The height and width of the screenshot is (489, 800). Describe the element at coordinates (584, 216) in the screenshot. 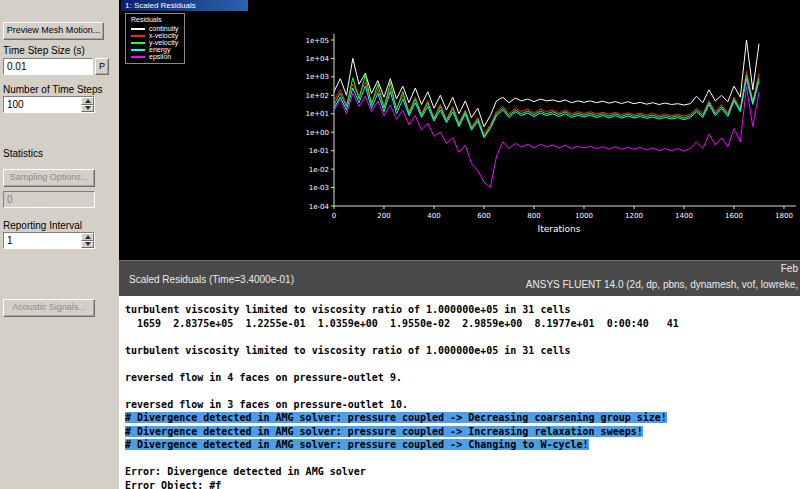

I see `x-tick-label: 1000` at that location.